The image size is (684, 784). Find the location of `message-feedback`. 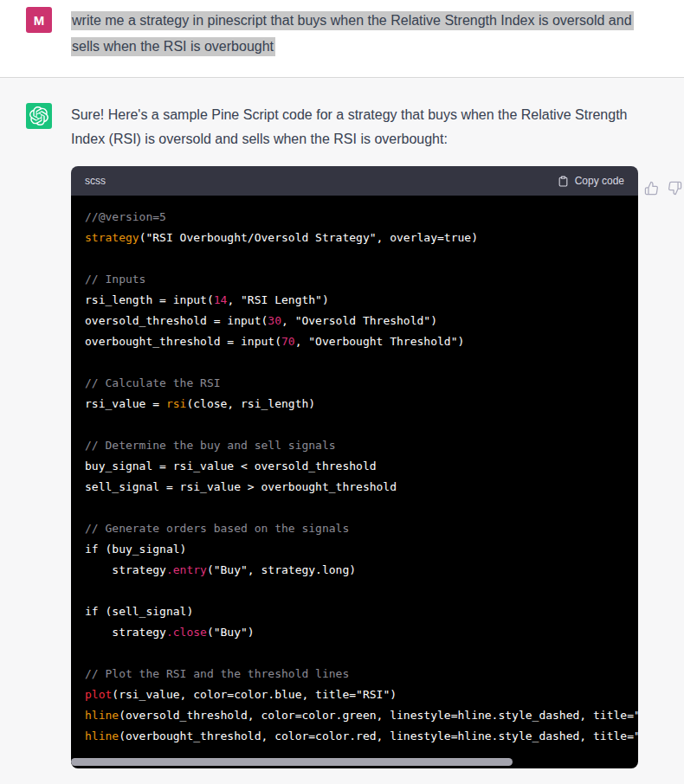

message-feedback is located at coordinates (663, 190).